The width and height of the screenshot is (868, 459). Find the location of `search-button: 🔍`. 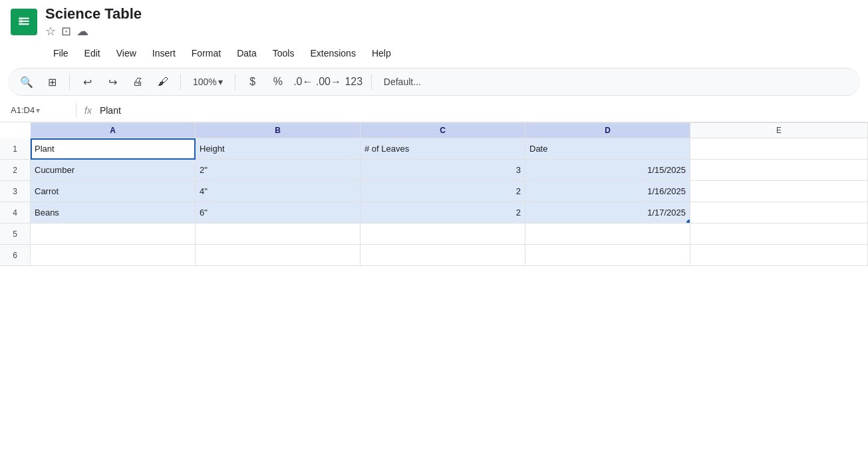

search-button: 🔍 is located at coordinates (27, 82).